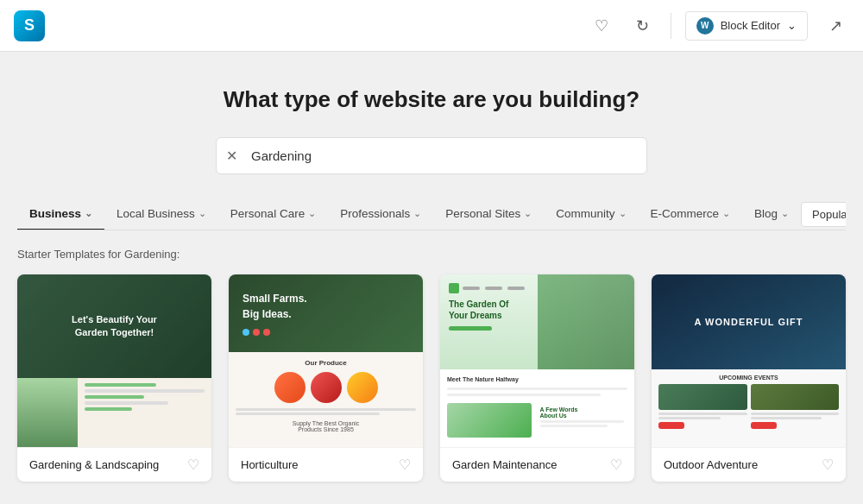  What do you see at coordinates (432, 100) in the screenshot?
I see `page-heading: What type of website are you building?` at bounding box center [432, 100].